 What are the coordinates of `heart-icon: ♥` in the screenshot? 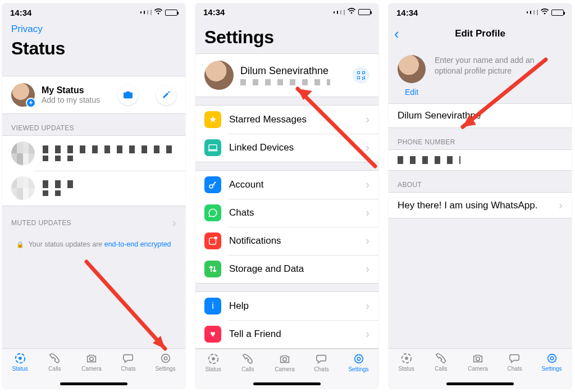 It's located at (213, 334).